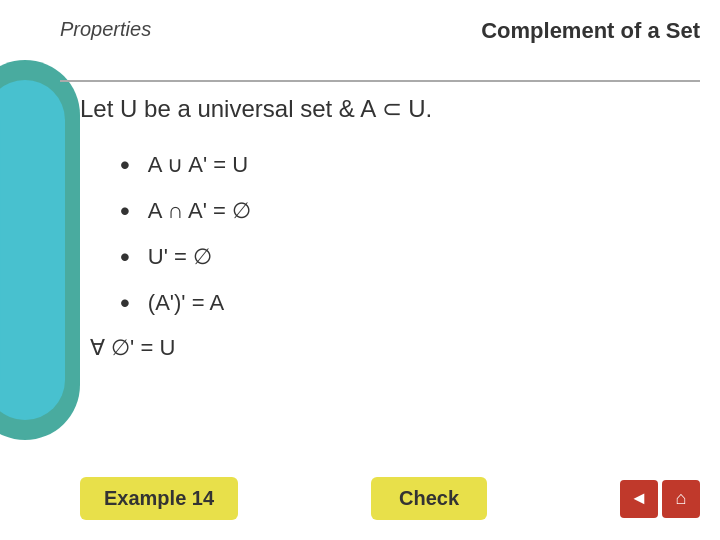 This screenshot has height=540, width=720. Describe the element at coordinates (390, 348) in the screenshot. I see `footer-formula: ∀ ∅' = U` at that location.